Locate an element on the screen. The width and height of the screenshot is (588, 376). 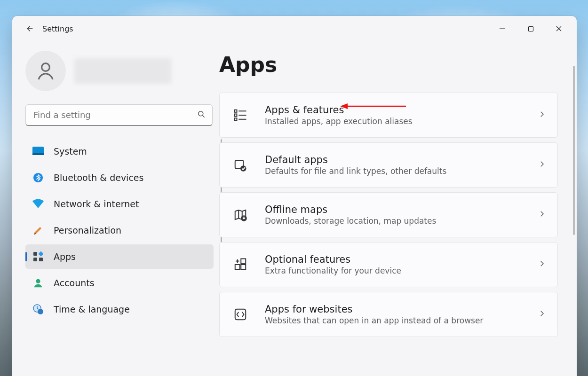
minimize-button is located at coordinates (502, 29).